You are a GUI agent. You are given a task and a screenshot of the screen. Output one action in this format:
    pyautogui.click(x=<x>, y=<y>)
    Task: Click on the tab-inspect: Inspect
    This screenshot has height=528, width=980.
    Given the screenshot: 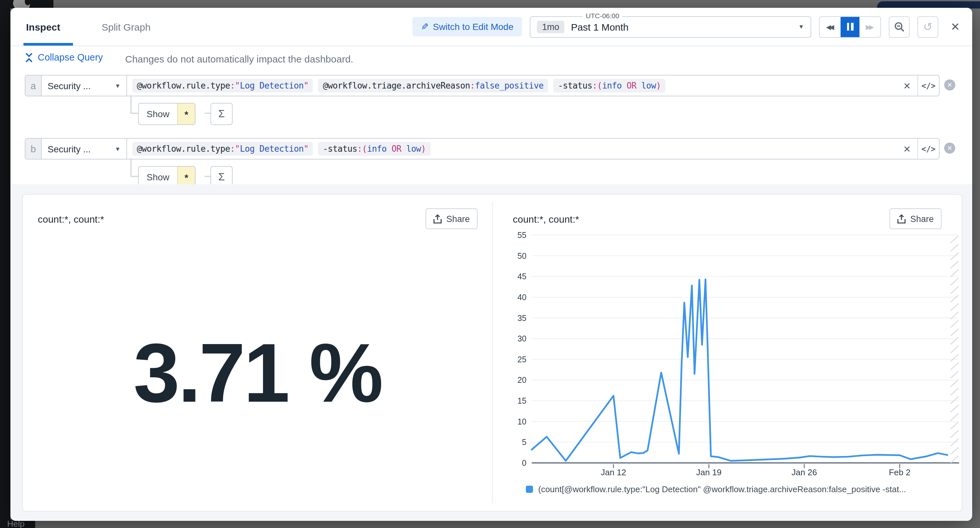 What is the action you would take?
    pyautogui.click(x=43, y=27)
    